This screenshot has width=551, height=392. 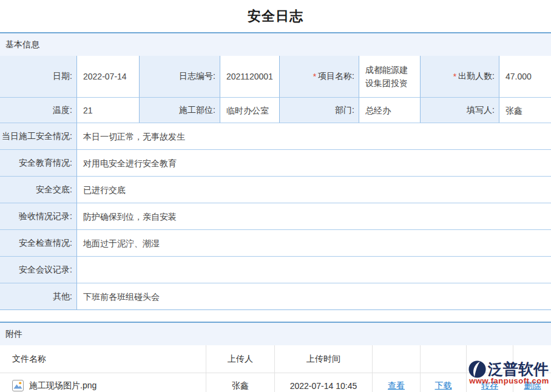 I want to click on field-label-safety-disclosure: 安全交底:, so click(x=38, y=189).